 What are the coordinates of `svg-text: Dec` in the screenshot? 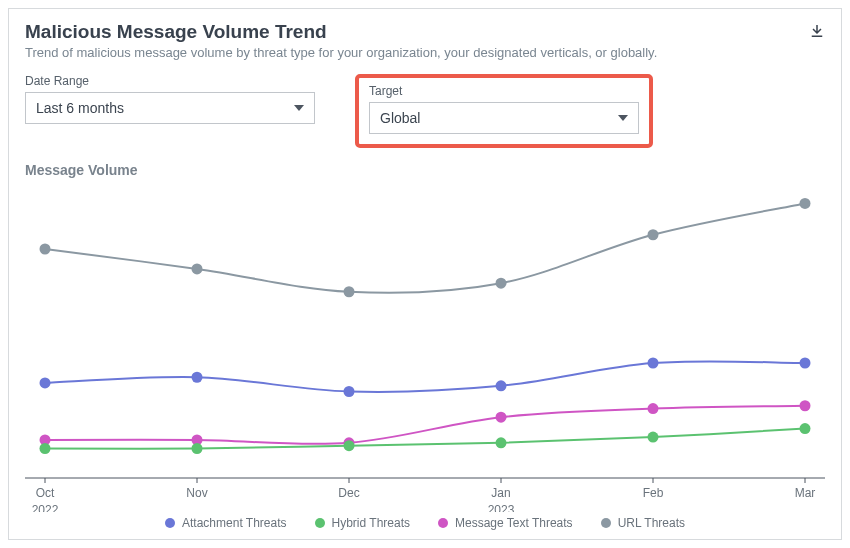 It's located at (348, 493).